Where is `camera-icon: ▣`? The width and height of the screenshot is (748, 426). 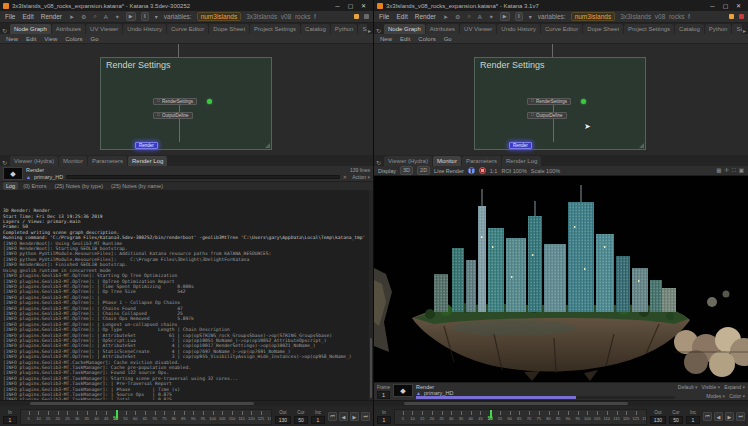
camera-icon: ▣ is located at coordinates (742, 170).